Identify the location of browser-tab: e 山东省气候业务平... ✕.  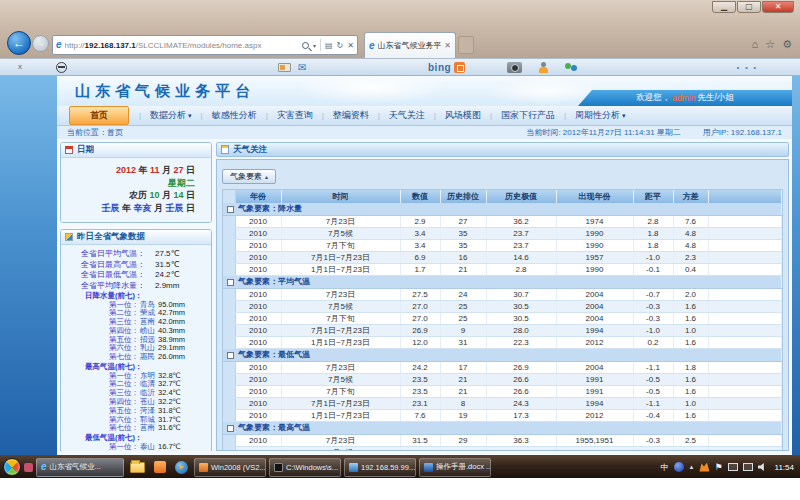
(410, 45).